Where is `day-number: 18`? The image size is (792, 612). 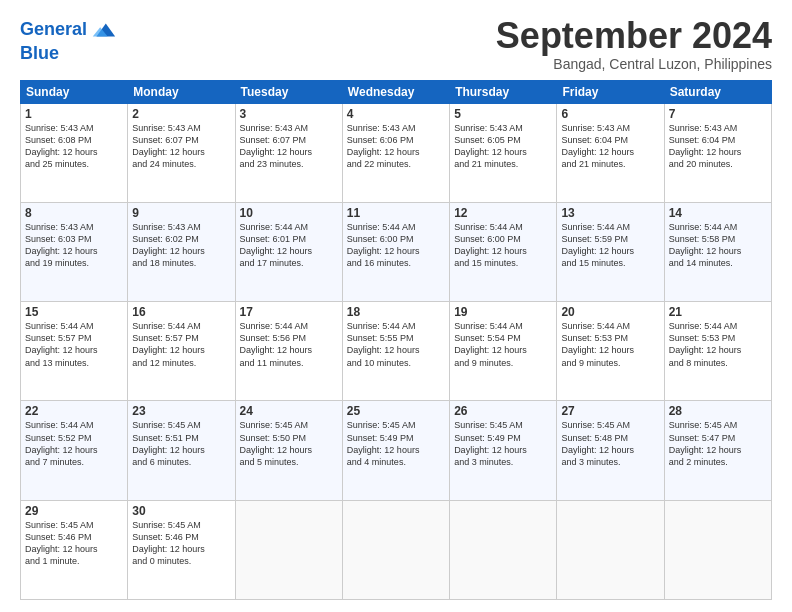
day-number: 18 is located at coordinates (396, 312).